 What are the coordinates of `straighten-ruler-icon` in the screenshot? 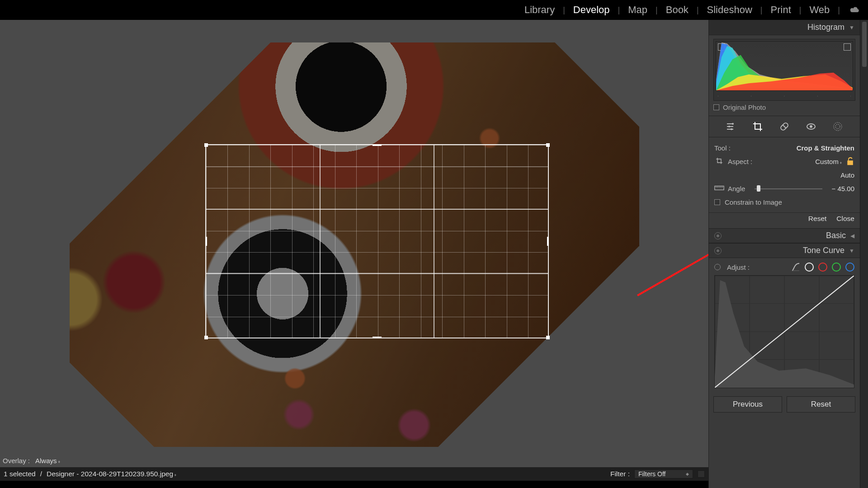 It's located at (719, 189).